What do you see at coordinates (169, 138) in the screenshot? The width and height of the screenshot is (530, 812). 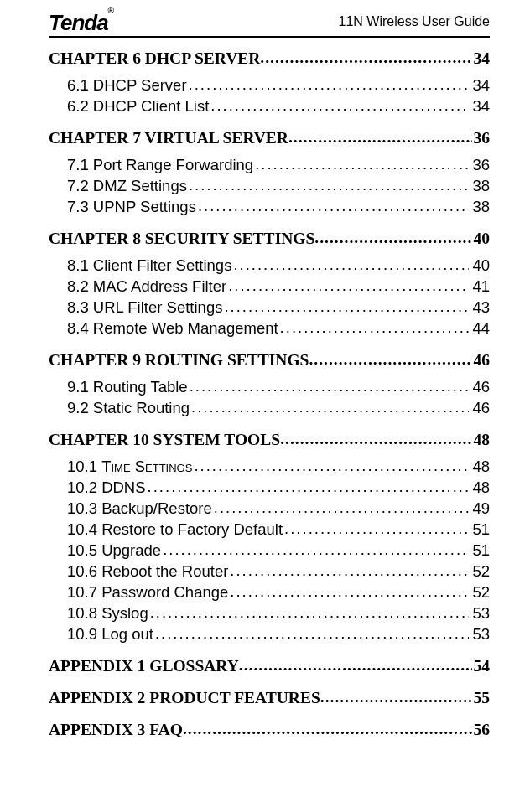 I see `toc-title: CHAPTER 7 VIRTUAL SERVER` at bounding box center [169, 138].